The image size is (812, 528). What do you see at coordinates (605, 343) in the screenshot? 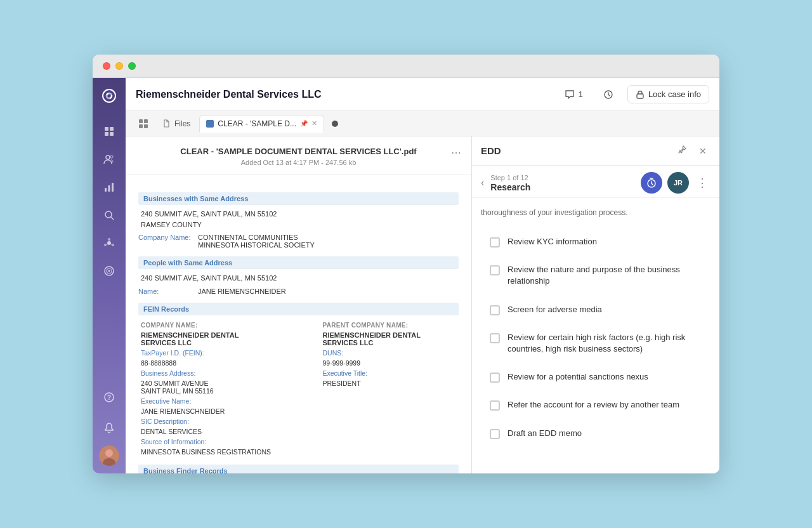
I see `checklist-text-high-risk: Review for certain high risk factors (e.…` at bounding box center [605, 343].